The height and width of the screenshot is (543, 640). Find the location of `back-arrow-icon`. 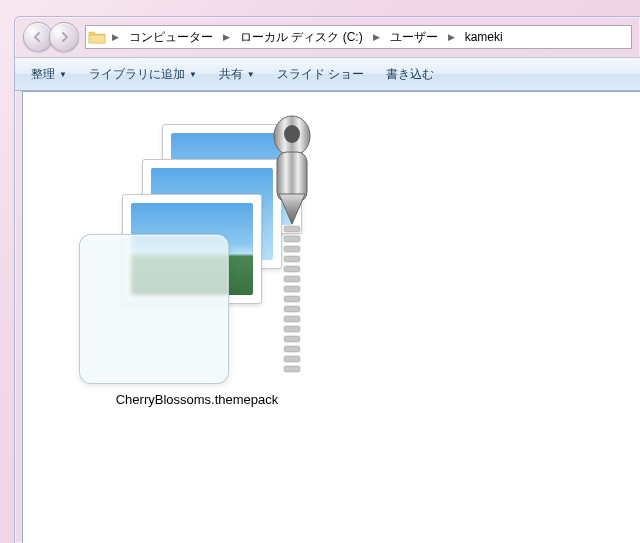

back-arrow-icon is located at coordinates (38, 37).